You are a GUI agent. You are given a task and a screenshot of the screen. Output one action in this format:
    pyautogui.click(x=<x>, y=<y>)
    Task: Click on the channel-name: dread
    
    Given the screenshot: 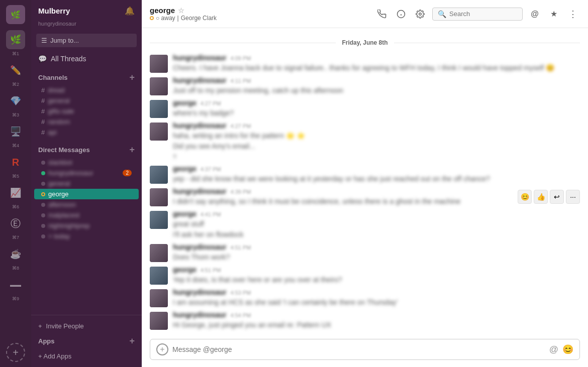 What is the action you would take?
    pyautogui.click(x=56, y=90)
    